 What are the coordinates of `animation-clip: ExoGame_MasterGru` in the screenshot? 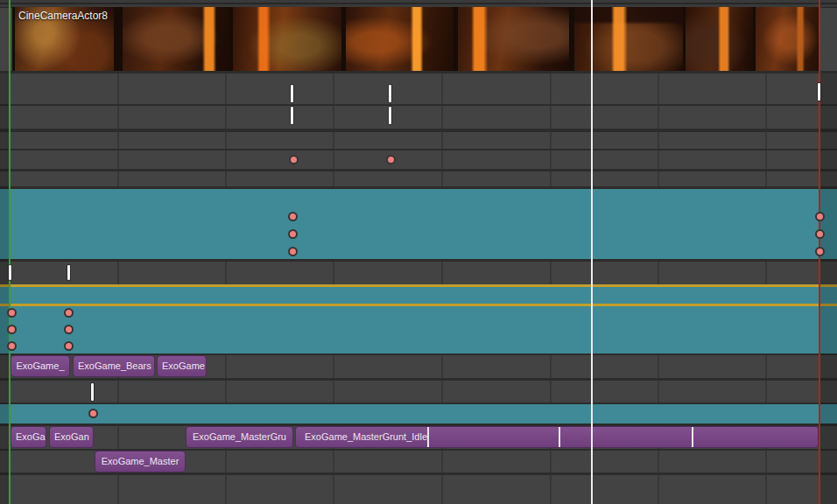 It's located at (240, 438).